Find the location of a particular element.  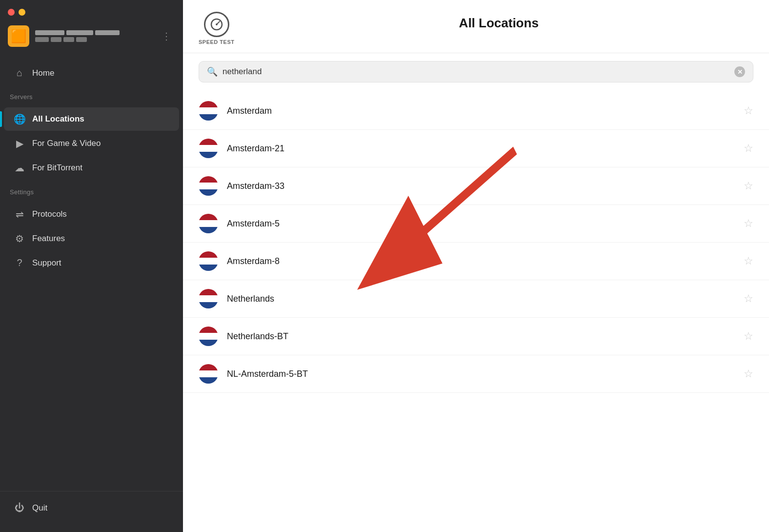

power-icon: ⏻ is located at coordinates (20, 508).